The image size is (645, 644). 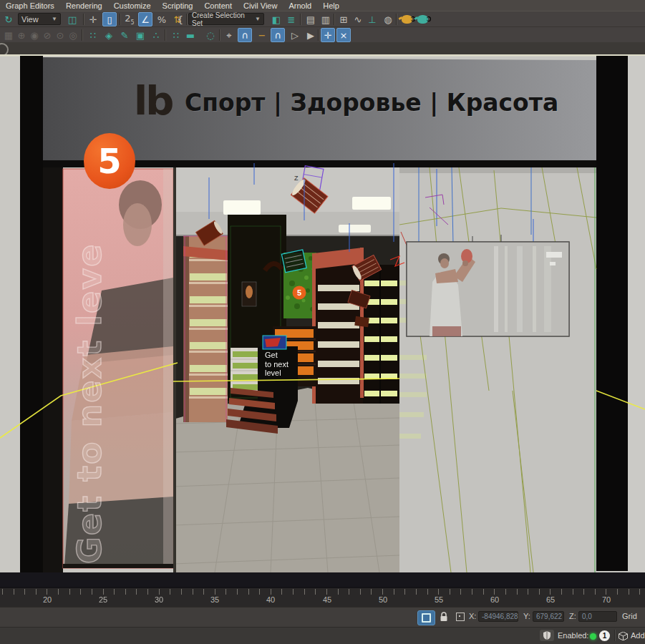 What do you see at coordinates (372, 20) in the screenshot?
I see `schematic-view-icon: ⊥` at bounding box center [372, 20].